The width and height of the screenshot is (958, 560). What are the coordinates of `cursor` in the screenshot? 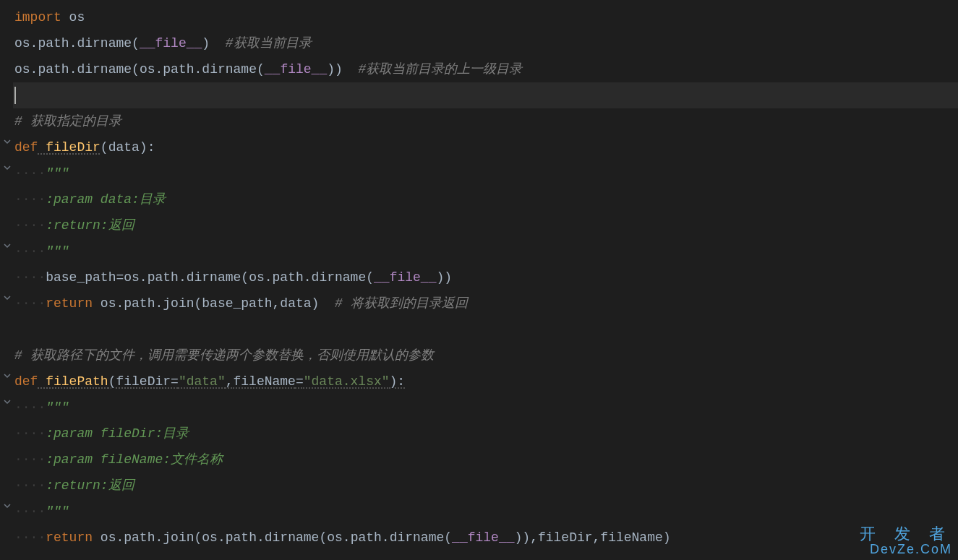 It's located at (15, 95).